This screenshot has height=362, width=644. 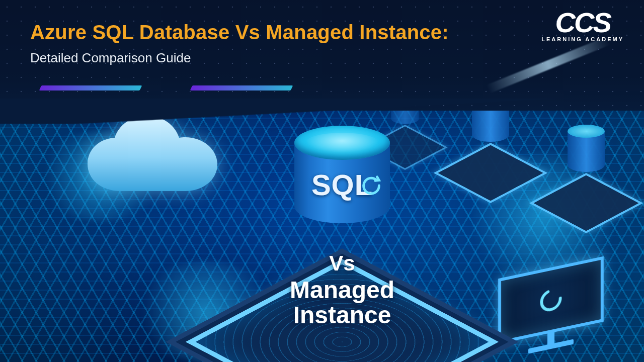 I want to click on sql-database-icon: SQL, so click(x=342, y=181).